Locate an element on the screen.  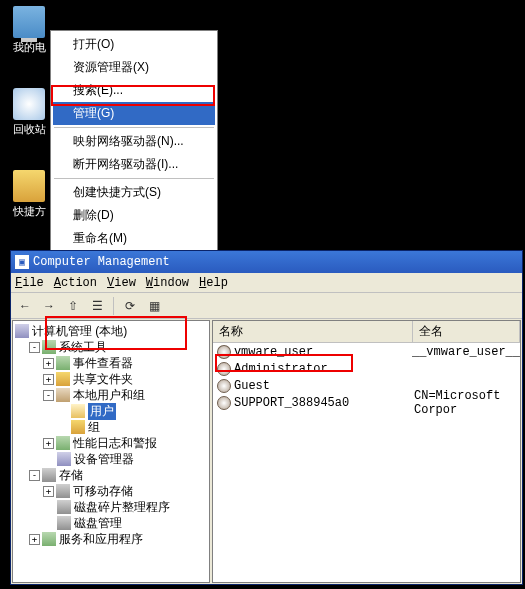
desktop-icon-my-computer: 我的电 is located at coordinates (29, 30).